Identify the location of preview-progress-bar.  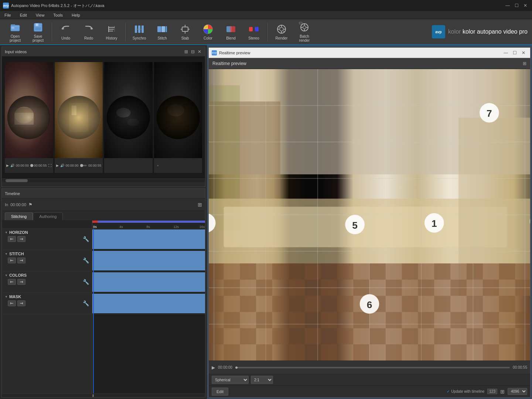
(372, 368).